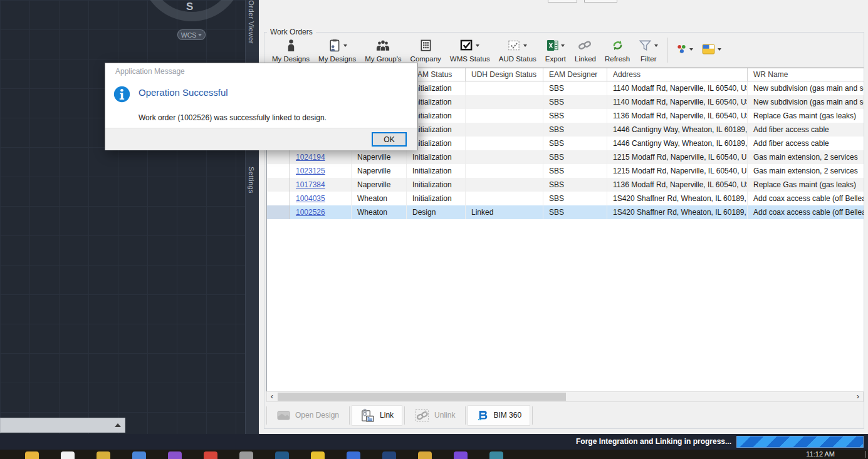 This screenshot has height=459, width=868. Describe the element at coordinates (350, 416) in the screenshot. I see `footer-separator` at that location.